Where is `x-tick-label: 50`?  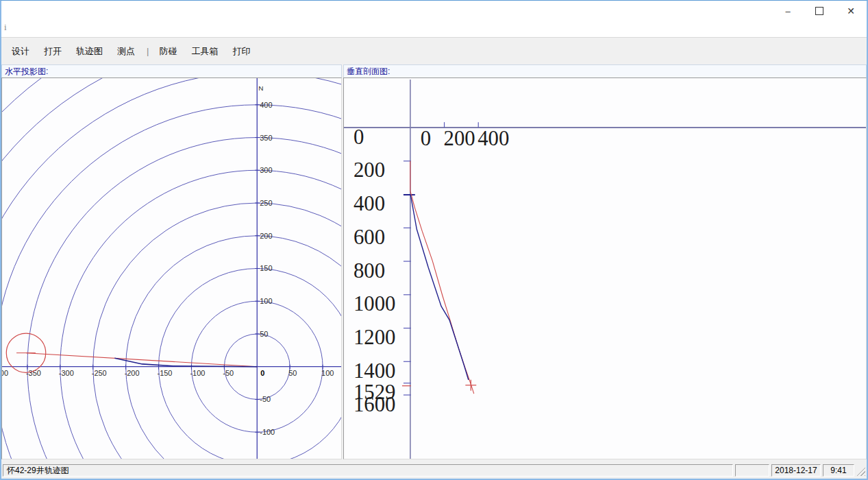 x-tick-label: 50 is located at coordinates (293, 373).